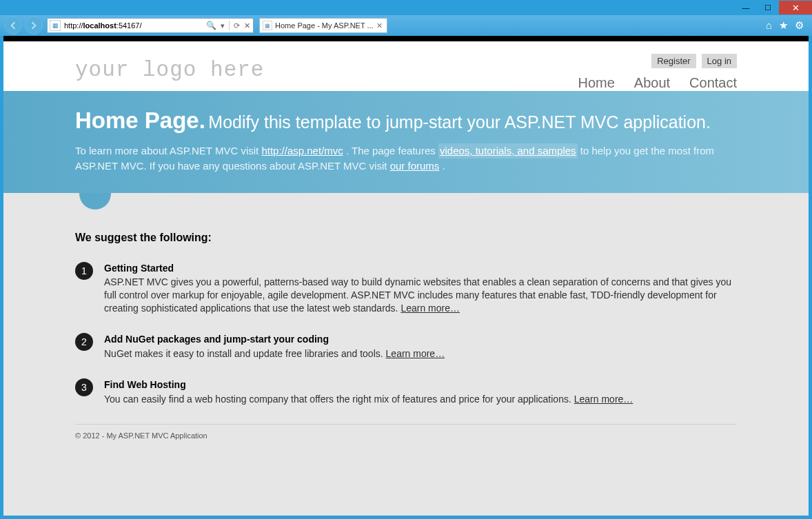 This screenshot has width=812, height=519. Describe the element at coordinates (444, 165) in the screenshot. I see `hero-text: .` at that location.